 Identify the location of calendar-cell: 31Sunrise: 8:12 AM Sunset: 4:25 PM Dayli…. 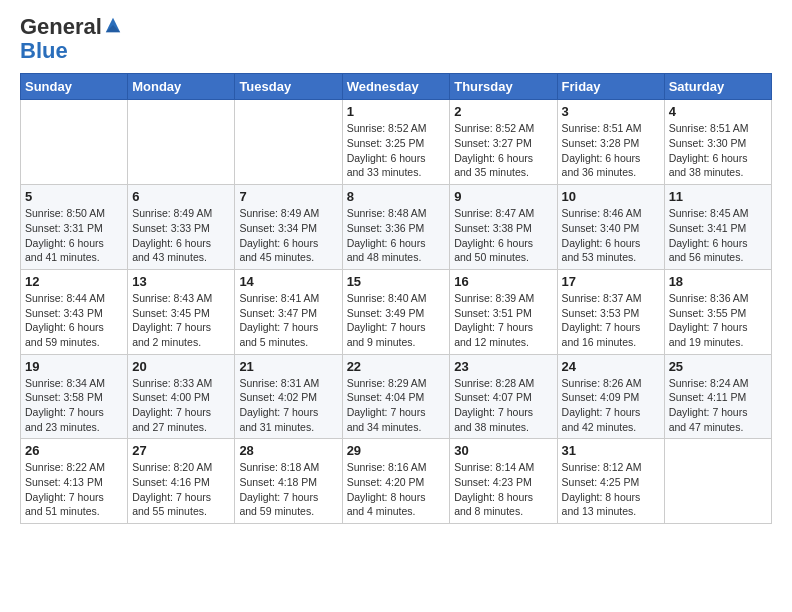
(610, 482).